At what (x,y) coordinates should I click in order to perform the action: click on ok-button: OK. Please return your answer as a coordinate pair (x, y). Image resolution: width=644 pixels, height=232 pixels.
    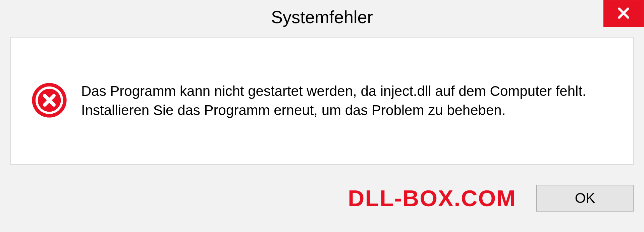
    Looking at the image, I should click on (585, 198).